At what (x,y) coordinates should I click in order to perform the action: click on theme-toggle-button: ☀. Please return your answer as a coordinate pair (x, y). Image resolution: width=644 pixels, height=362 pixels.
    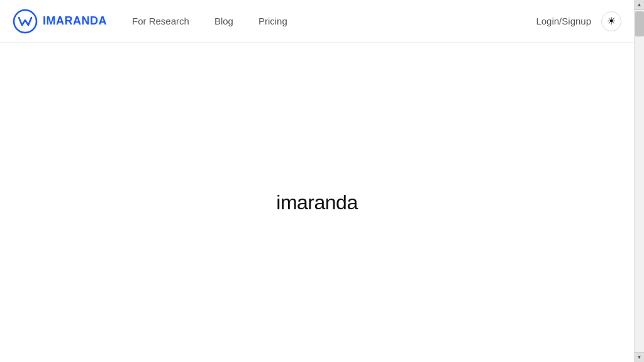
    Looking at the image, I should click on (611, 21).